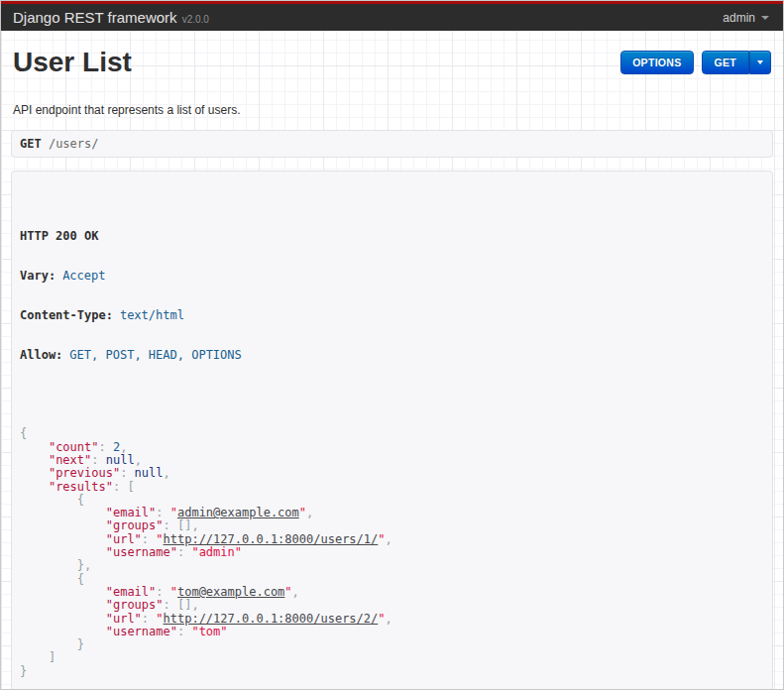 Image resolution: width=784 pixels, height=690 pixels. Describe the element at coordinates (745, 18) in the screenshot. I see `user-menu-dropdown: admin` at that location.